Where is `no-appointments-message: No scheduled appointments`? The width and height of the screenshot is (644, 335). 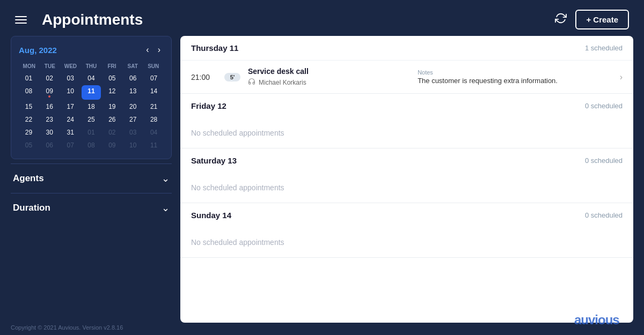
no-appointments-message: No scheduled appointments is located at coordinates (407, 188).